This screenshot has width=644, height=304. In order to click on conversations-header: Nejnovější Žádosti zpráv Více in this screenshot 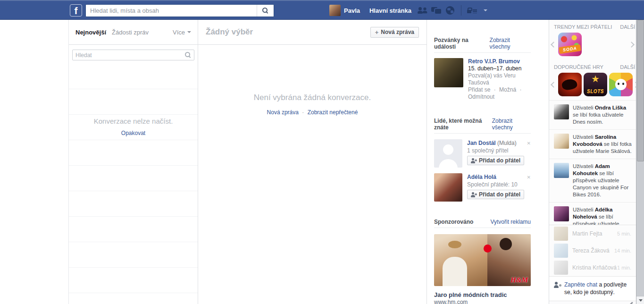, I will do `click(133, 32)`.